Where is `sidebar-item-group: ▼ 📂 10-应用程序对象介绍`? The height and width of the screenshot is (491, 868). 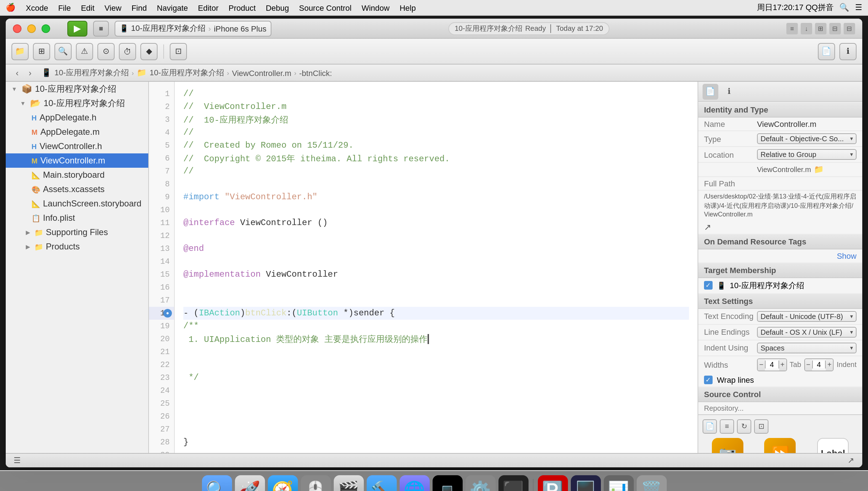
sidebar-item-group: ▼ 📂 10-应用程序对象介绍 is located at coordinates (77, 103).